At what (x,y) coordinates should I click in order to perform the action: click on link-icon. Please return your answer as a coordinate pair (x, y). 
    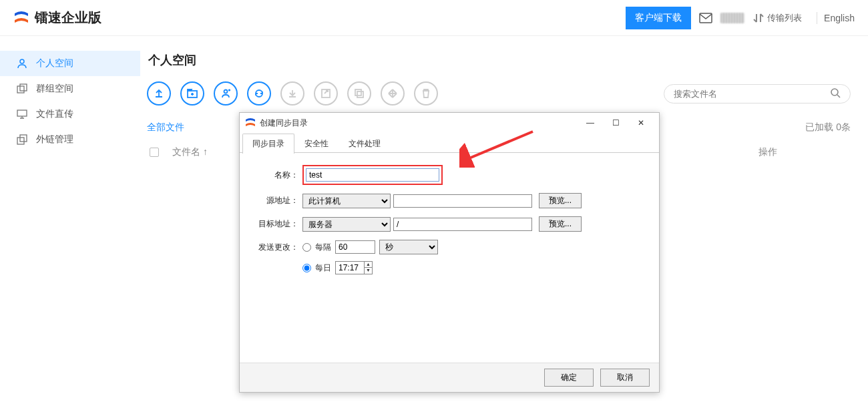
    Looking at the image, I should click on (22, 140).